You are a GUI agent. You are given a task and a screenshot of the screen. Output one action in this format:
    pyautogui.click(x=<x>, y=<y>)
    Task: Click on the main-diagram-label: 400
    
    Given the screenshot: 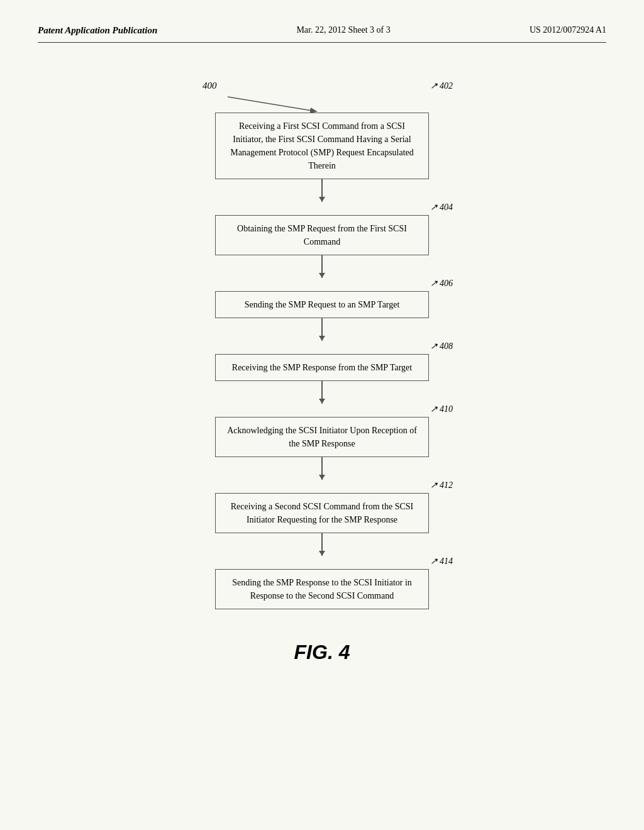 What is the action you would take?
    pyautogui.click(x=210, y=86)
    